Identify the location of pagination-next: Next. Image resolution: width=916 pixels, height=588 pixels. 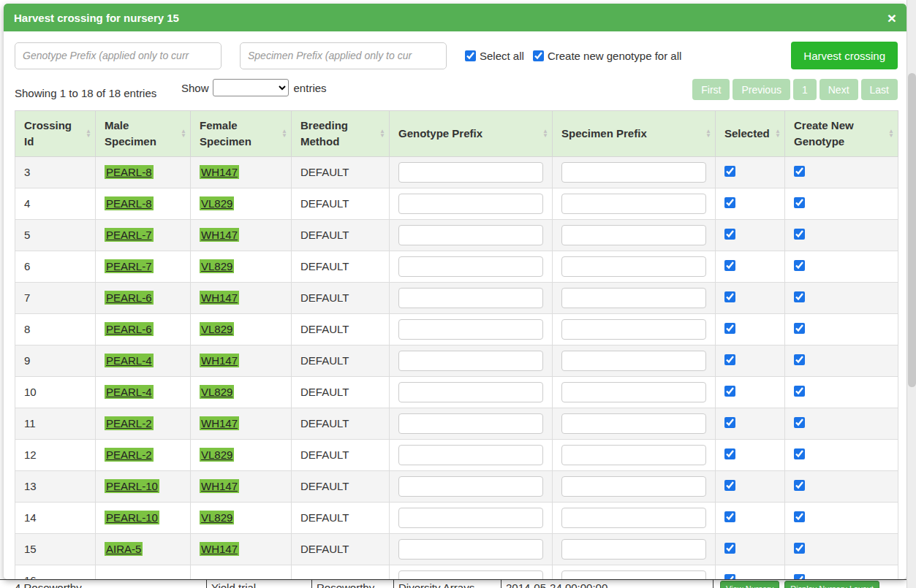
(839, 89).